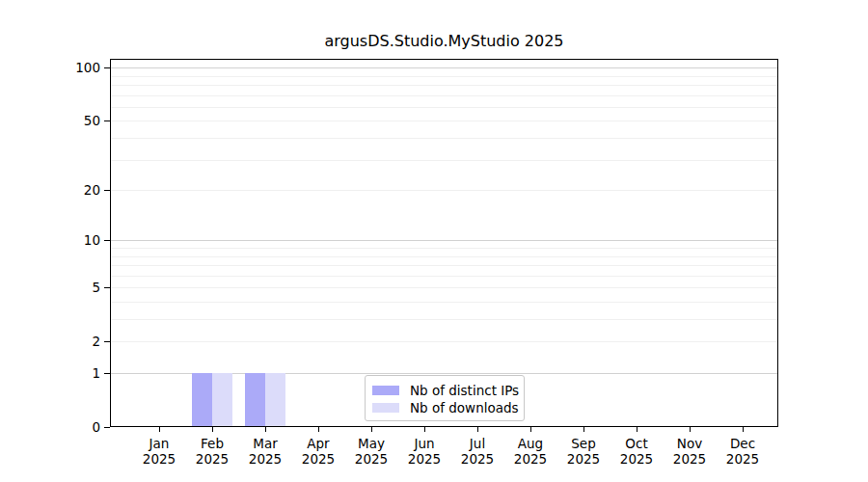 The width and height of the screenshot is (868, 482). What do you see at coordinates (743, 451) in the screenshot?
I see `x-tick-label: Dec2025` at bounding box center [743, 451].